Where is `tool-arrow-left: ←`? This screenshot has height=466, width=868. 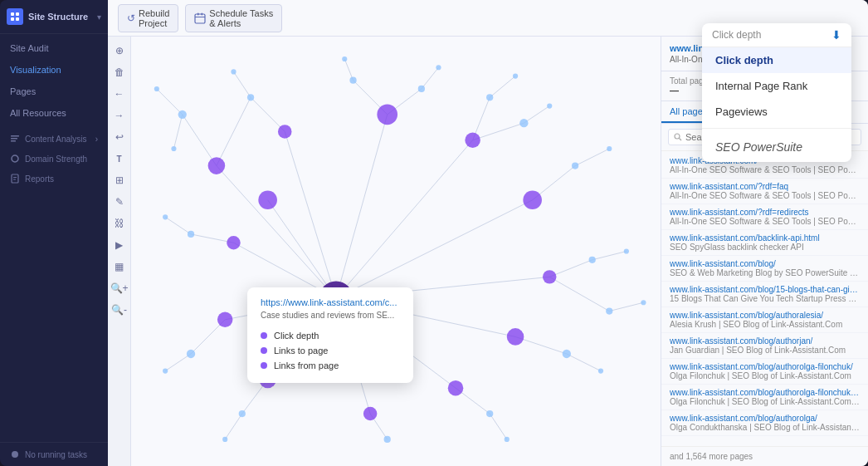
tool-arrow-left: ← is located at coordinates (119, 94).